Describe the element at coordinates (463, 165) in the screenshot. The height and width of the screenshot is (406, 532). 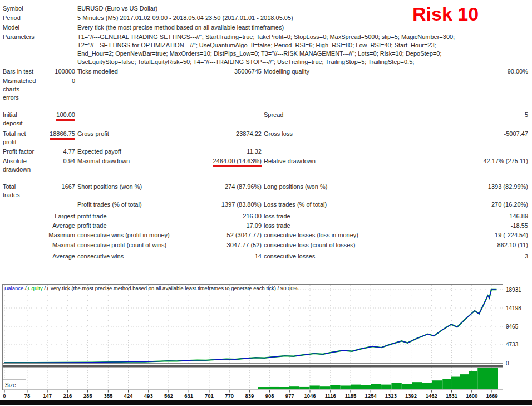
I see `stat-value: 42.17% (275.11)` at that location.